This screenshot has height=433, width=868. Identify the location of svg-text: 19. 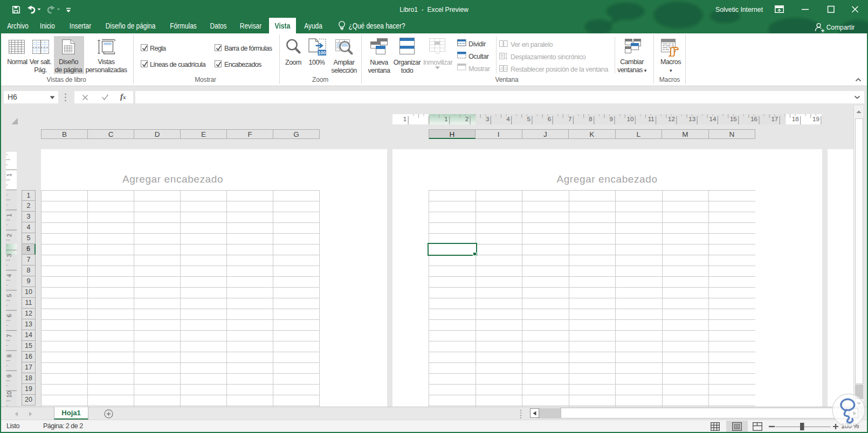
(816, 119).